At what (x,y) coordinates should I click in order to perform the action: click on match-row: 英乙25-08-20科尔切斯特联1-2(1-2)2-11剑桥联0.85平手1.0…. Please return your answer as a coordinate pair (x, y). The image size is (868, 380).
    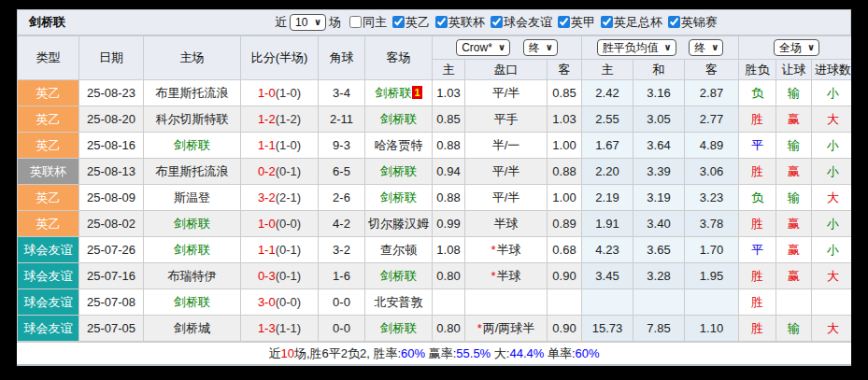
    Looking at the image, I should click on (435, 120).